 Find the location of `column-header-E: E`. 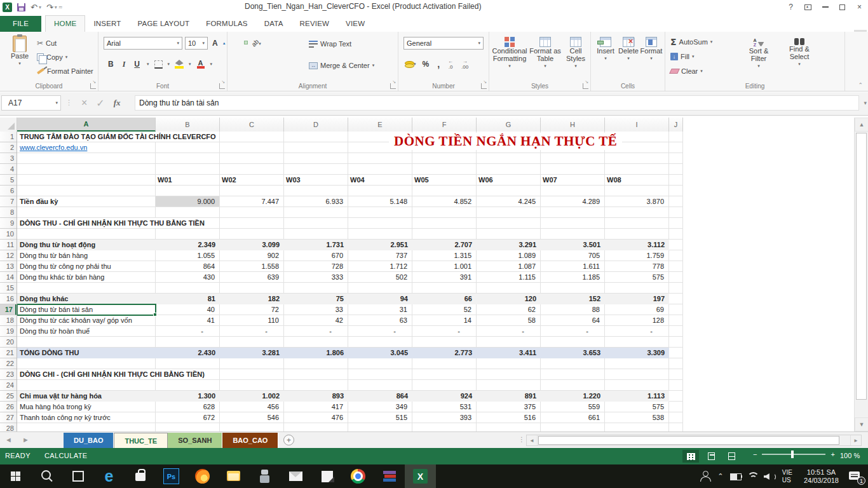

column-header-E: E is located at coordinates (380, 125).